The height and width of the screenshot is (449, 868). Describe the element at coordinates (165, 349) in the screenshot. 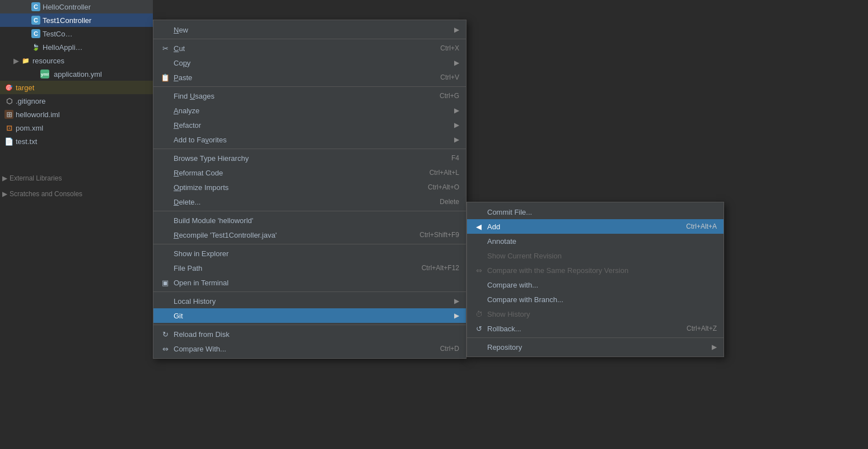

I see `compare-icon: ⇔` at that location.